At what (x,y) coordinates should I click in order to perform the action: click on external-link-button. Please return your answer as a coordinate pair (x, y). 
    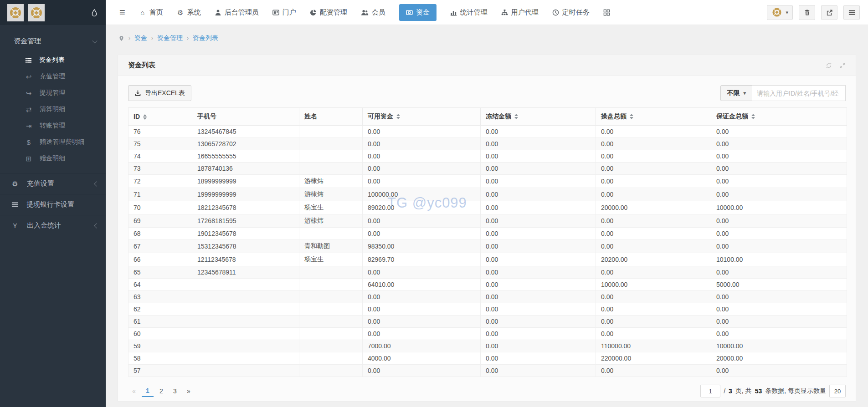
    Looking at the image, I should click on (829, 13).